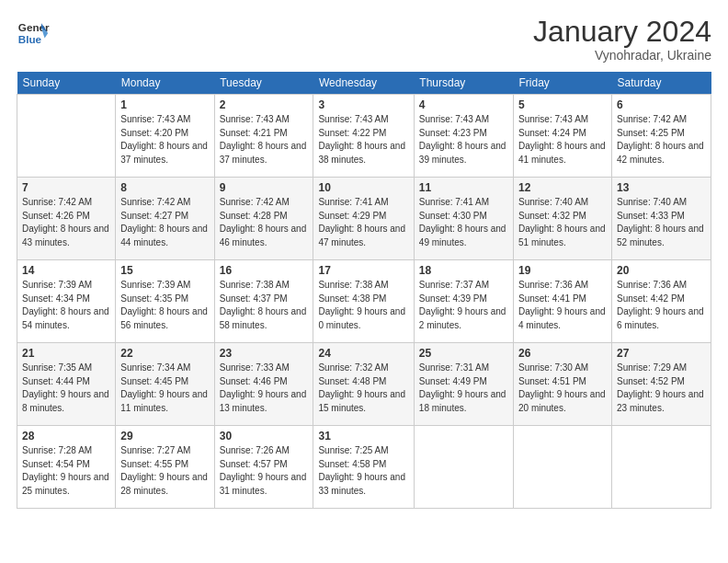 The image size is (728, 563). I want to click on day-cell: 23 Sunrise: 7:33 AM Sunset: 4:46 PM Dayl…, so click(264, 385).